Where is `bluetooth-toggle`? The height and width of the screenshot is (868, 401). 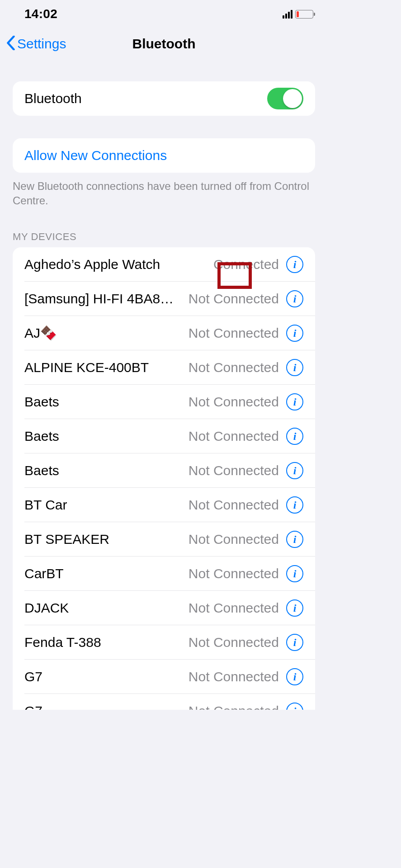
bluetooth-toggle is located at coordinates (285, 99).